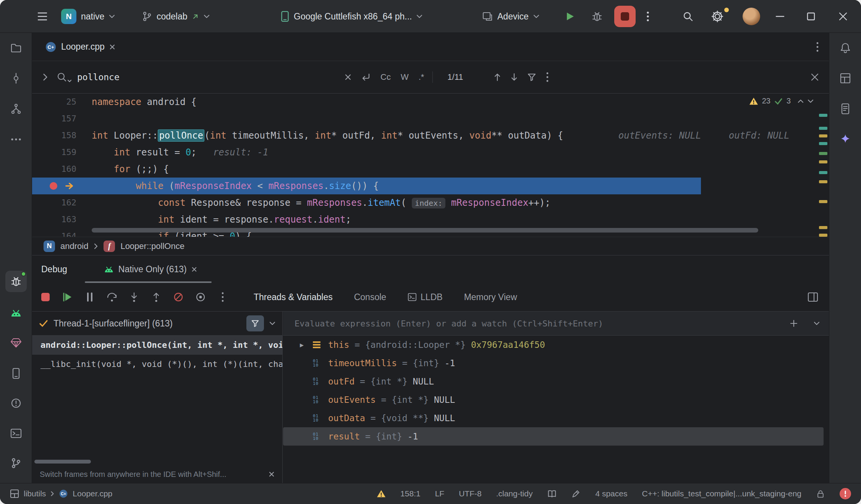 Image resolution: width=861 pixels, height=504 pixels. What do you see at coordinates (556, 345) in the screenshot?
I see `variable-row: ▸this = {android::Looper *} 0x7967aa146f…` at bounding box center [556, 345].